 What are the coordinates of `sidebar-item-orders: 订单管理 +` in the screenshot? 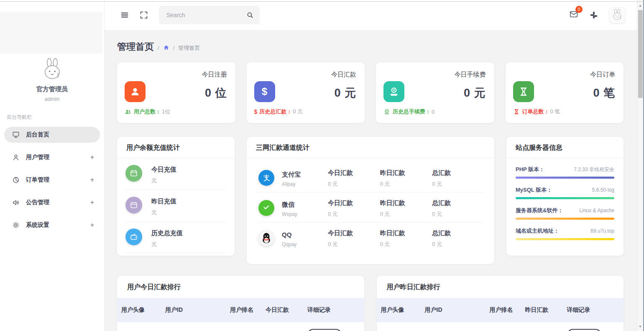 It's located at (52, 180).